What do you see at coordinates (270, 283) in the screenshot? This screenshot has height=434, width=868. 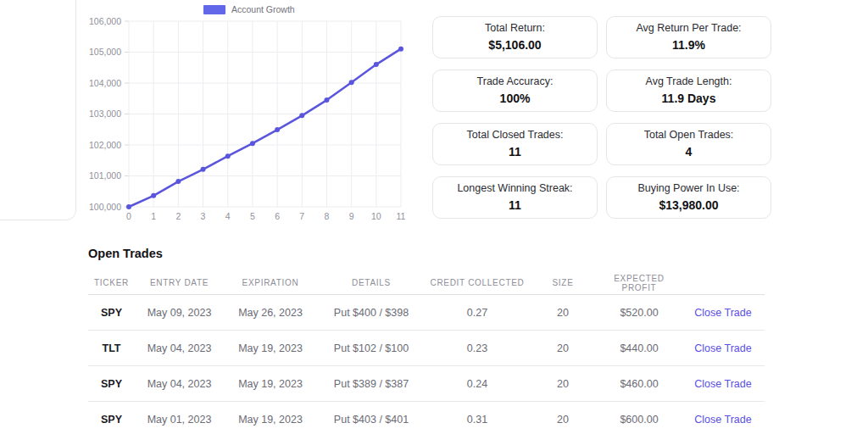 I see `column-header-expiration: Expiration` at bounding box center [270, 283].